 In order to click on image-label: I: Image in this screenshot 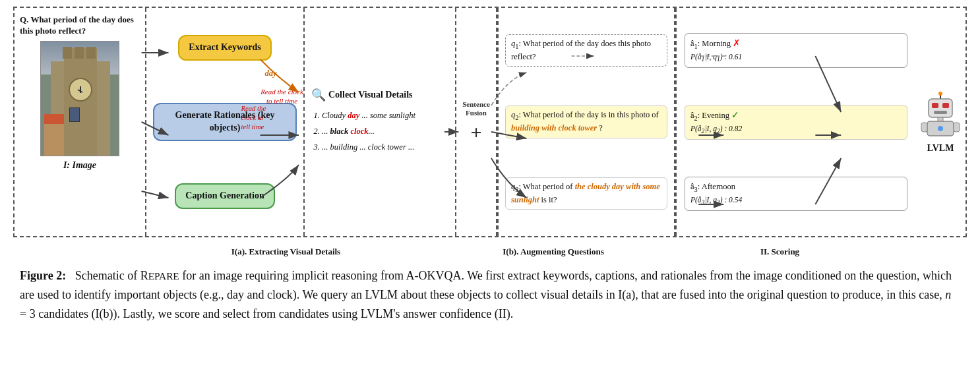, I will do `click(80, 165)`.